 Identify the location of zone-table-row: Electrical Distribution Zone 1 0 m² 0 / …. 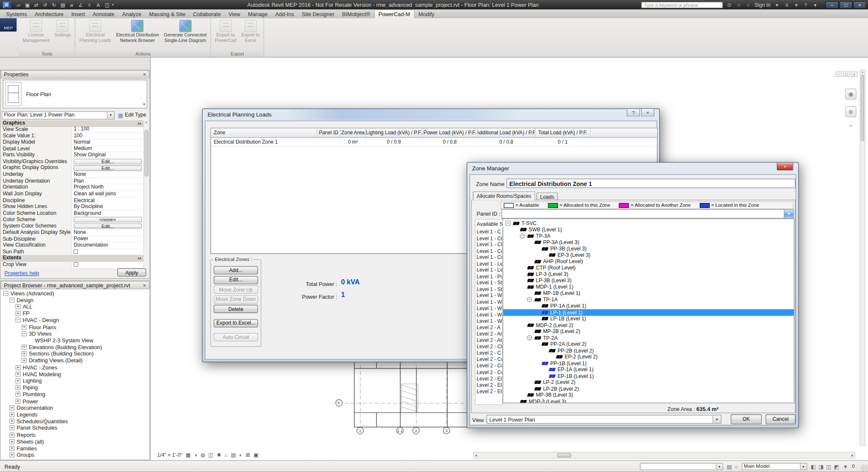
(434, 142).